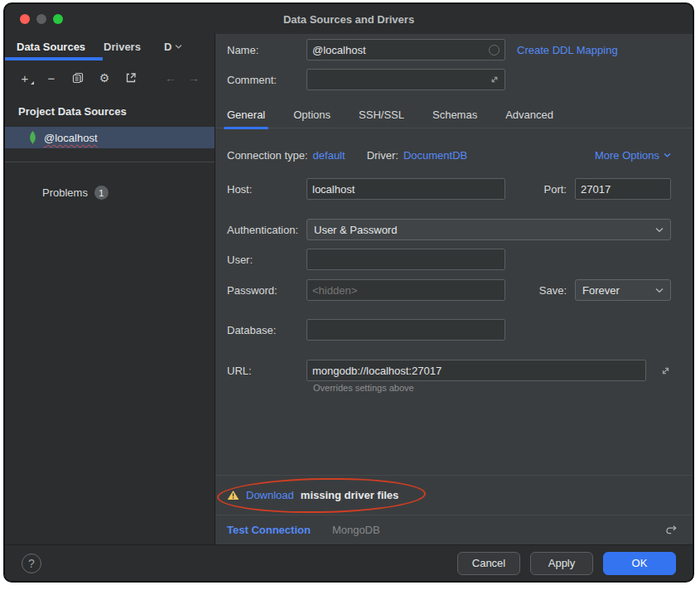 The height and width of the screenshot is (590, 700). I want to click on bottom-bar: ? Cancel Apply OK, so click(349, 563).